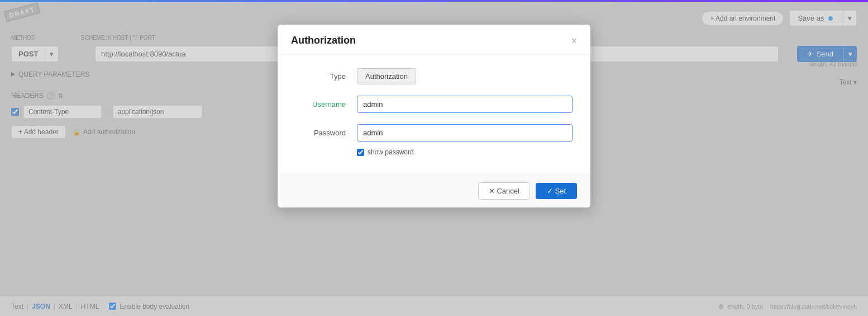 This screenshot has height=316, width=868. What do you see at coordinates (391, 152) in the screenshot?
I see `show-password-label: show password` at bounding box center [391, 152].